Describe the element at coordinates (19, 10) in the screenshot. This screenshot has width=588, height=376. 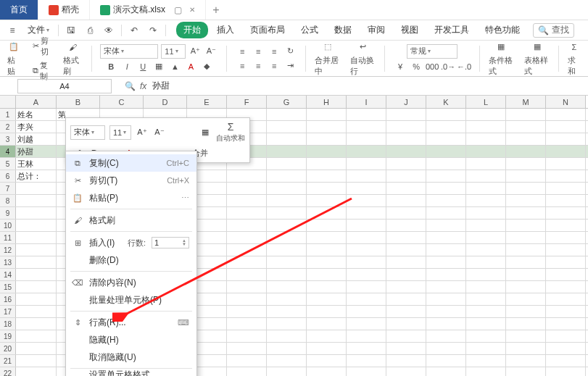
I see `tab-home: 首页` at that location.